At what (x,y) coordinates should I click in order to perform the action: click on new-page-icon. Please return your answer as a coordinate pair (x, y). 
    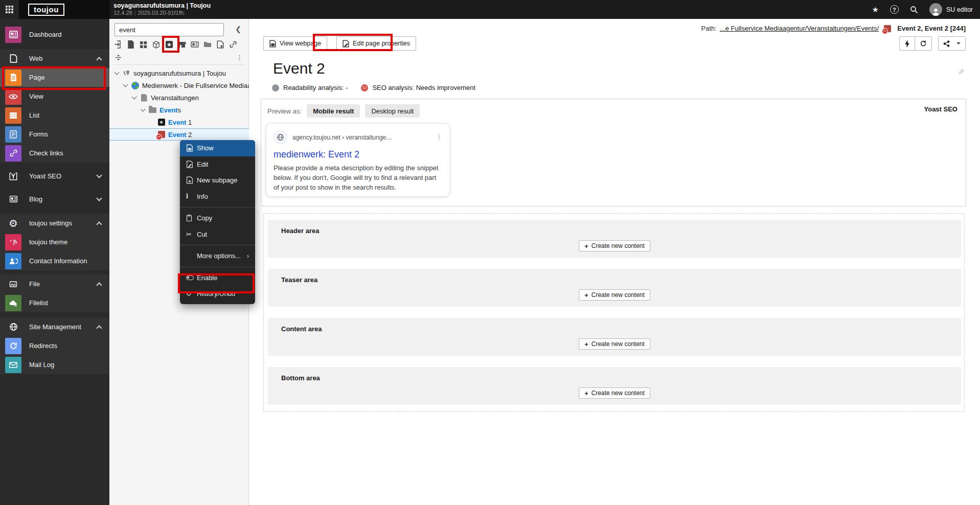
    Looking at the image, I should click on (131, 45).